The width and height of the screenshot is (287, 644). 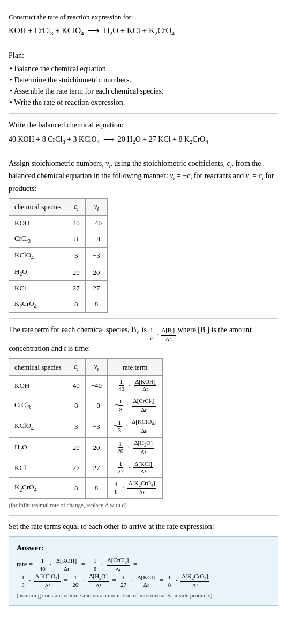 I want to click on rt-vi-crcl3: −8, so click(x=96, y=405).